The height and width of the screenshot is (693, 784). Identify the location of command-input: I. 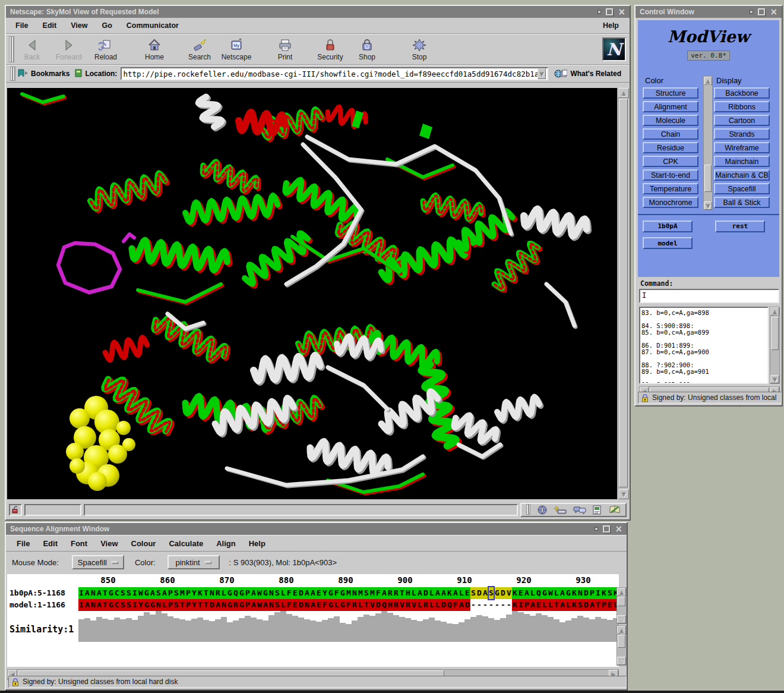
(709, 296).